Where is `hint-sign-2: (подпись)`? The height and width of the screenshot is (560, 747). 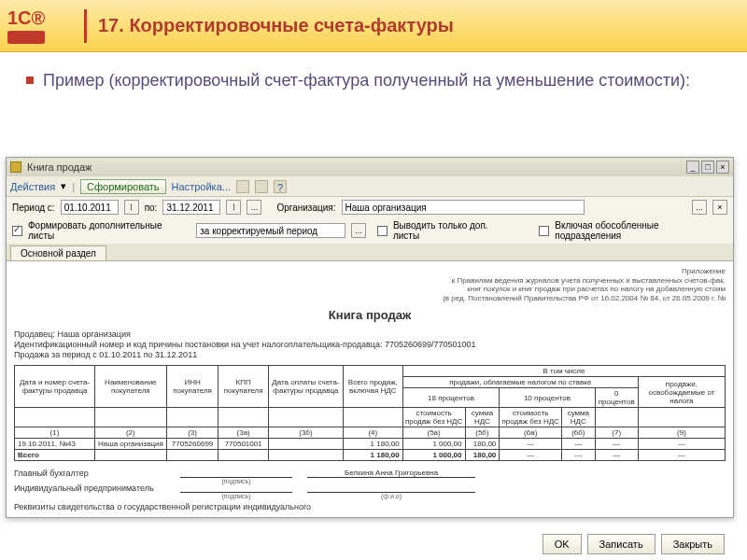
hint-sign-2: (подпись) is located at coordinates (236, 497).